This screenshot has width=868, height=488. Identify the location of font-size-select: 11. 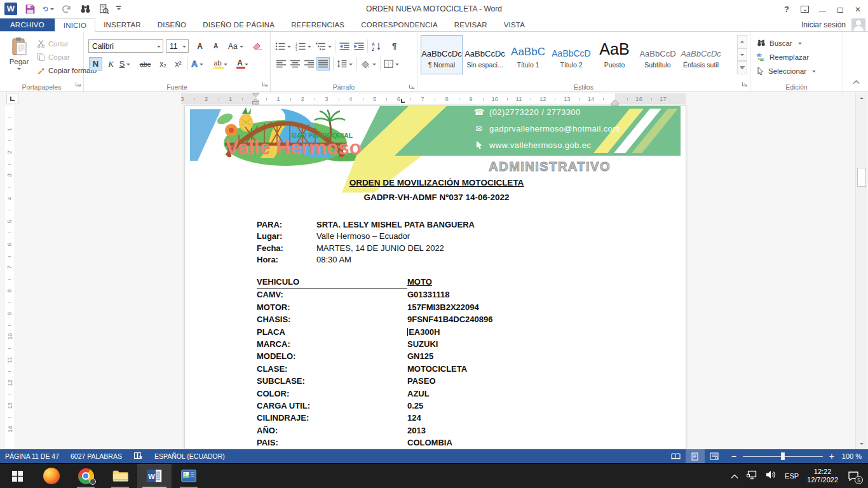
(177, 46).